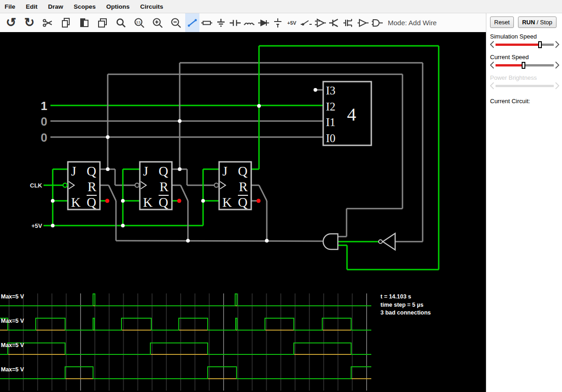 This screenshot has width=562, height=392. I want to click on tool-capacitor, so click(235, 23).